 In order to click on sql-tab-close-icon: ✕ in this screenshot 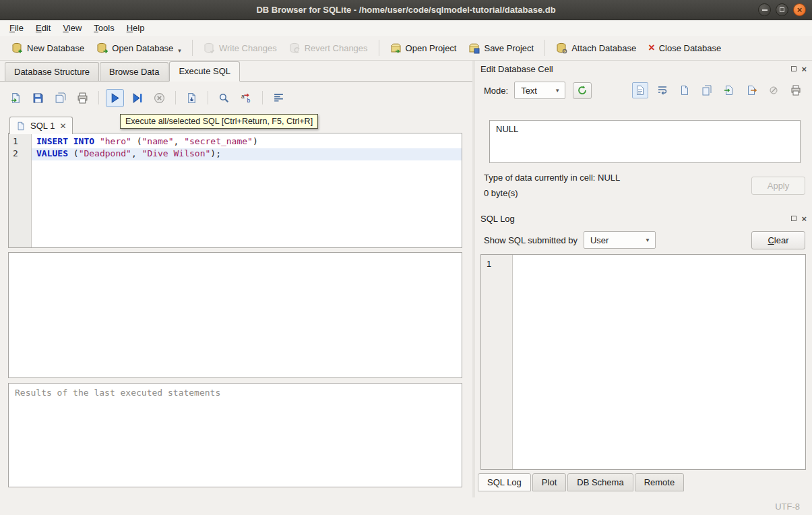, I will do `click(63, 126)`.